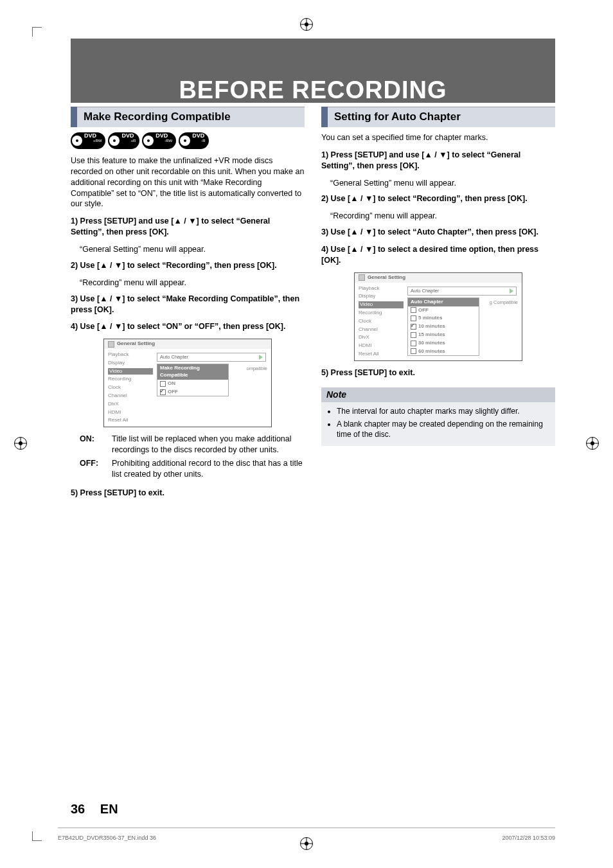 The image size is (613, 868). I want to click on ui-popup-title: Make Recording Compatible, so click(193, 372).